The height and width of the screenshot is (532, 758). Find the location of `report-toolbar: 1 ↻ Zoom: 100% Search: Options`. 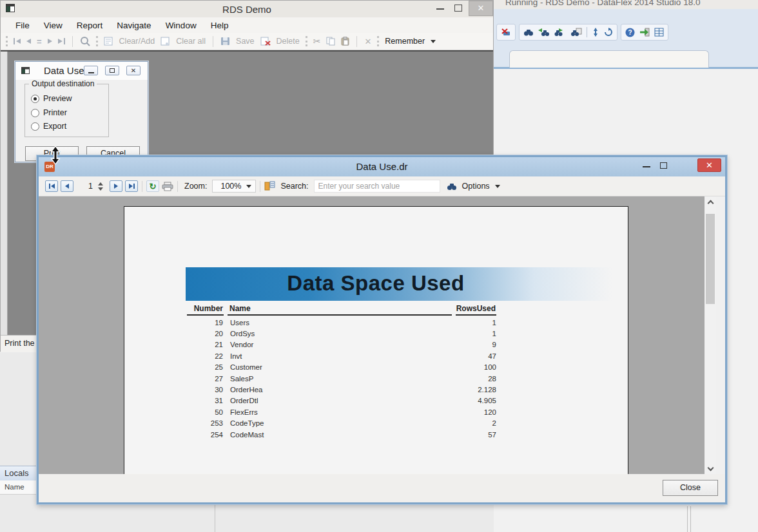

report-toolbar: 1 ↻ Zoom: 100% Search: Options is located at coordinates (382, 187).